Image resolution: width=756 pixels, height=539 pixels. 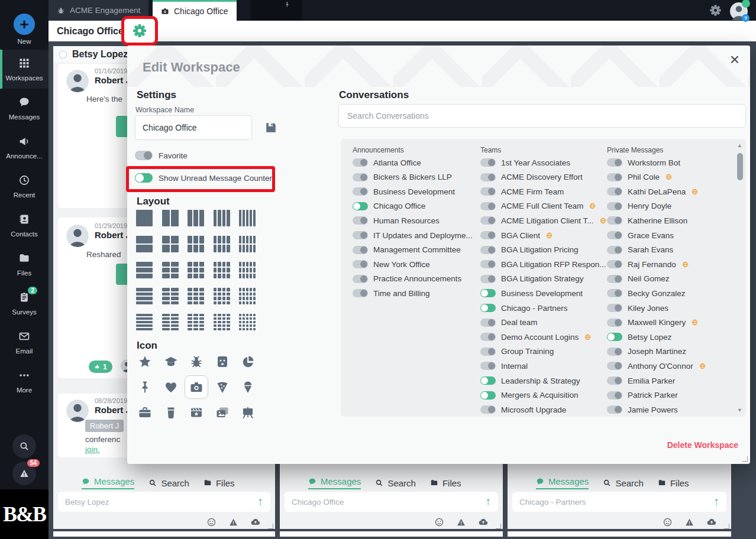 I want to click on message-input: Chicago - Partners↑, so click(x=619, y=502).